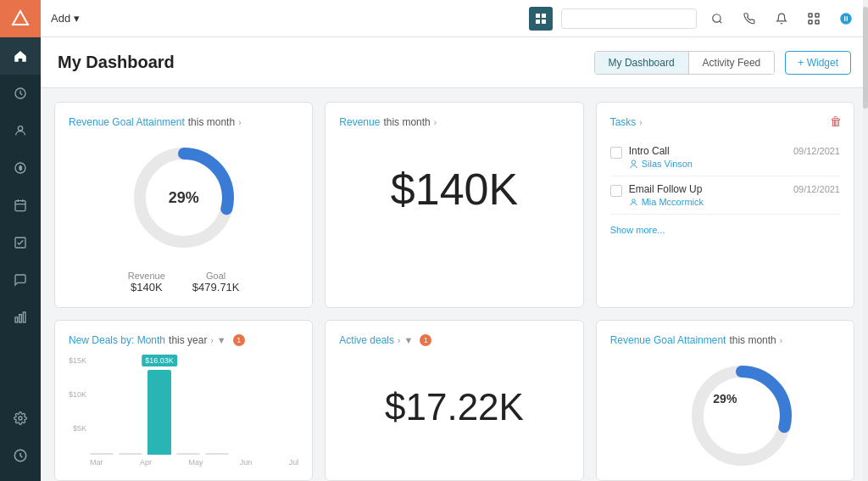 This screenshot has width=868, height=481. What do you see at coordinates (20, 93) in the screenshot?
I see `sidebar-item-clock` at bounding box center [20, 93].